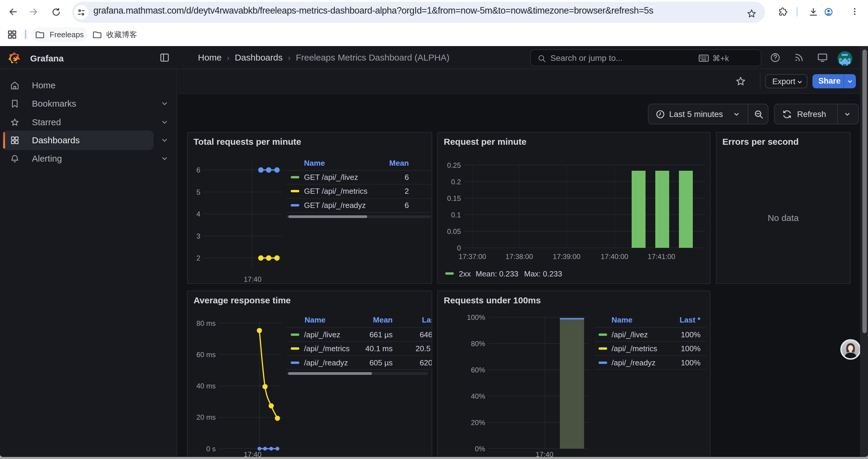  What do you see at coordinates (211, 449) in the screenshot?
I see `svg-text: 0 s` at bounding box center [211, 449].